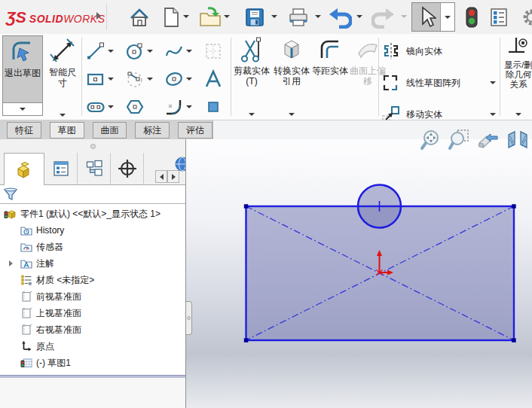 This screenshot has height=408, width=532. Describe the element at coordinates (93, 247) in the screenshot. I see `tree-item-sensors: 传感器` at that location.